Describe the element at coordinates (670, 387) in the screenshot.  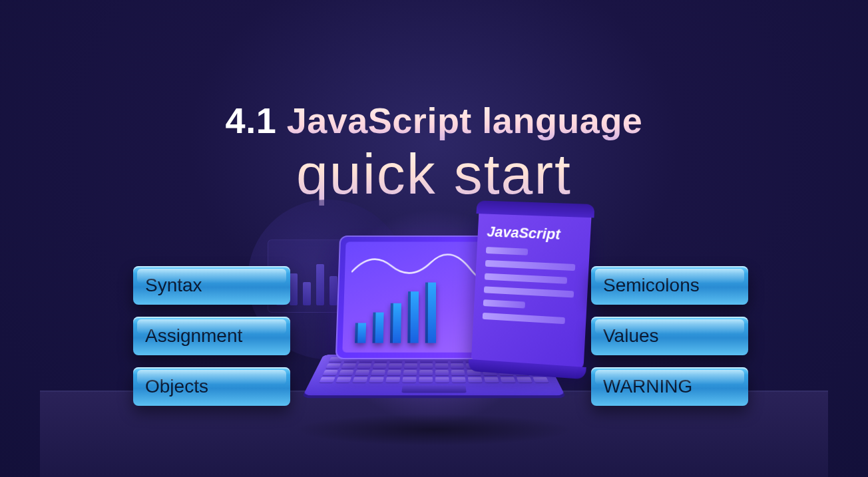
I see `topic-pill-warning: WARNING` at that location.